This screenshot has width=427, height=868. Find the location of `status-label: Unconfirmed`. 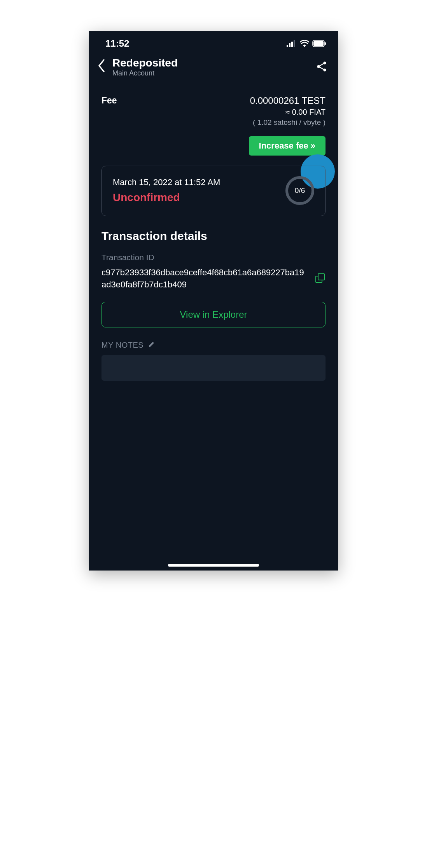

status-label: Unconfirmed is located at coordinates (166, 198).